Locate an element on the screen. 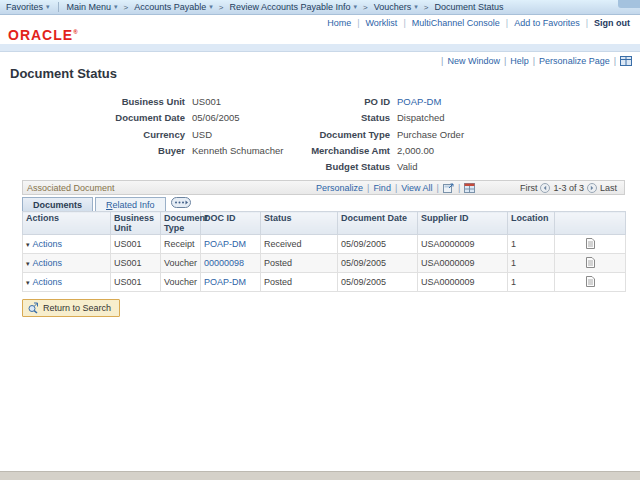 This screenshot has height=480, width=640. field-value: Dispatched is located at coordinates (421, 118).